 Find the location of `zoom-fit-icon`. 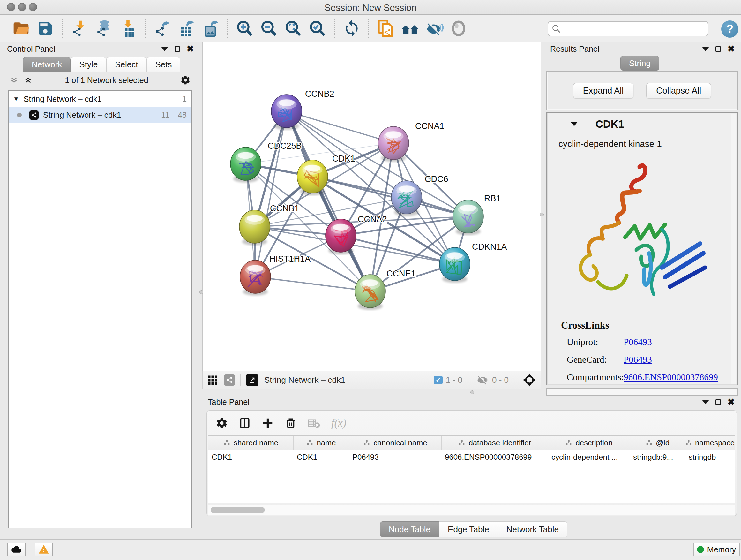

zoom-fit-icon is located at coordinates (293, 28).